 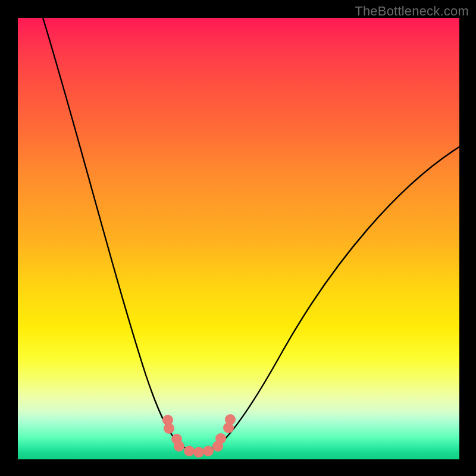 I want to click on watermark-text: TheBottleneck.com, so click(x=412, y=11).